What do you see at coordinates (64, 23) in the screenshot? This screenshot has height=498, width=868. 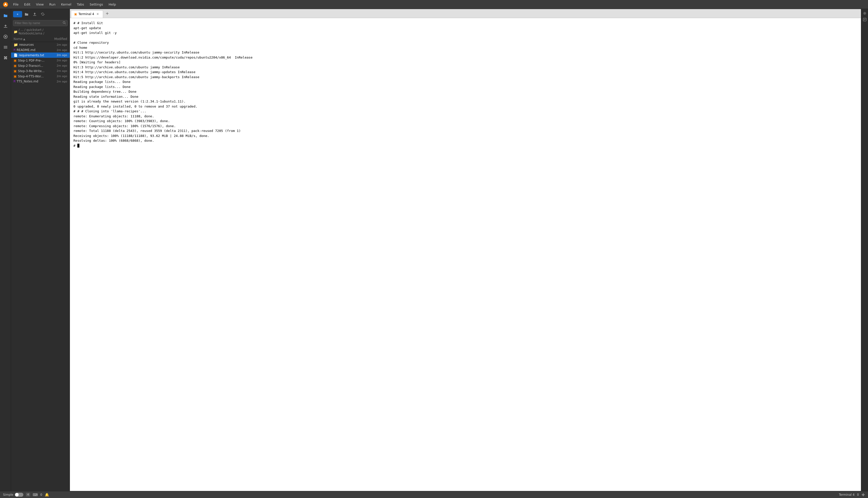 I see `search-icon` at bounding box center [64, 23].